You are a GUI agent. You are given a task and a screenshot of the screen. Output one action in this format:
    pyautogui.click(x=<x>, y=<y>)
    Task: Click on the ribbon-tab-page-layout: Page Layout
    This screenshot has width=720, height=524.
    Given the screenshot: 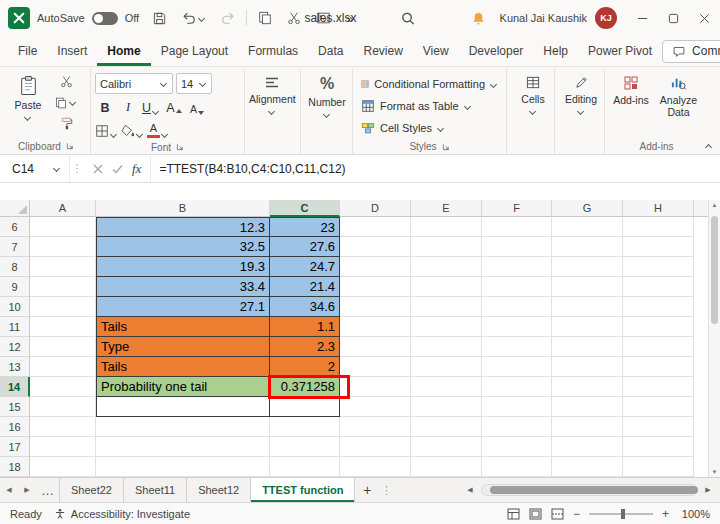 What is the action you would take?
    pyautogui.click(x=194, y=51)
    